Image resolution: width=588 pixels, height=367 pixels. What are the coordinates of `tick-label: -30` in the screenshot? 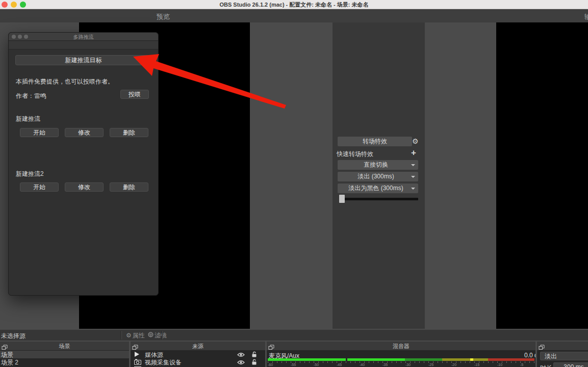 It's located at (408, 365).